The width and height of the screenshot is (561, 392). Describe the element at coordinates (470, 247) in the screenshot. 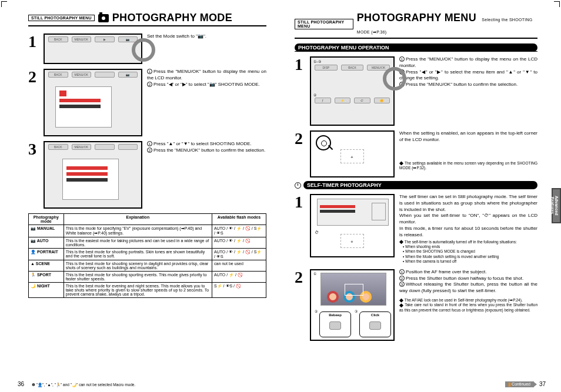

I see `list-item: When shooting ends` at that location.